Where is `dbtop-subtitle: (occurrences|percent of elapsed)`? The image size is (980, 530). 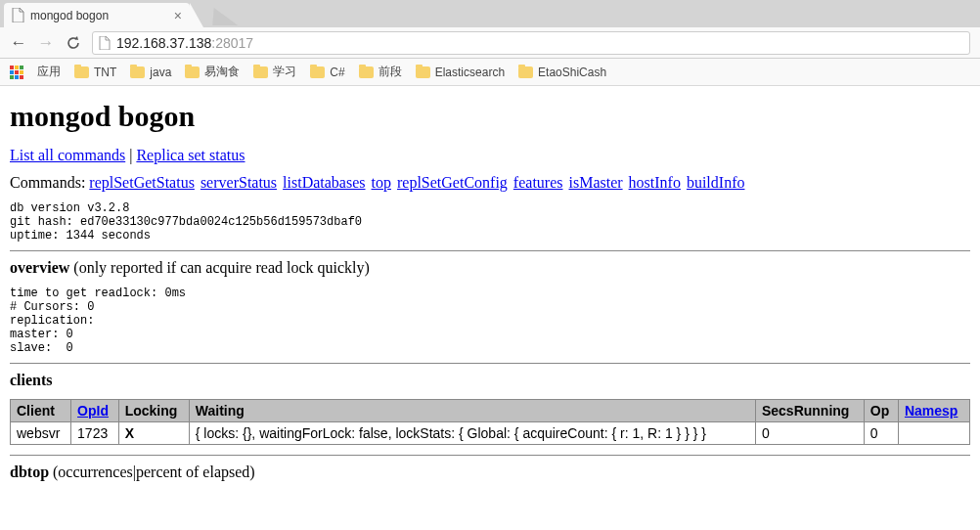 dbtop-subtitle: (occurrences|percent of elapsed) is located at coordinates (153, 471).